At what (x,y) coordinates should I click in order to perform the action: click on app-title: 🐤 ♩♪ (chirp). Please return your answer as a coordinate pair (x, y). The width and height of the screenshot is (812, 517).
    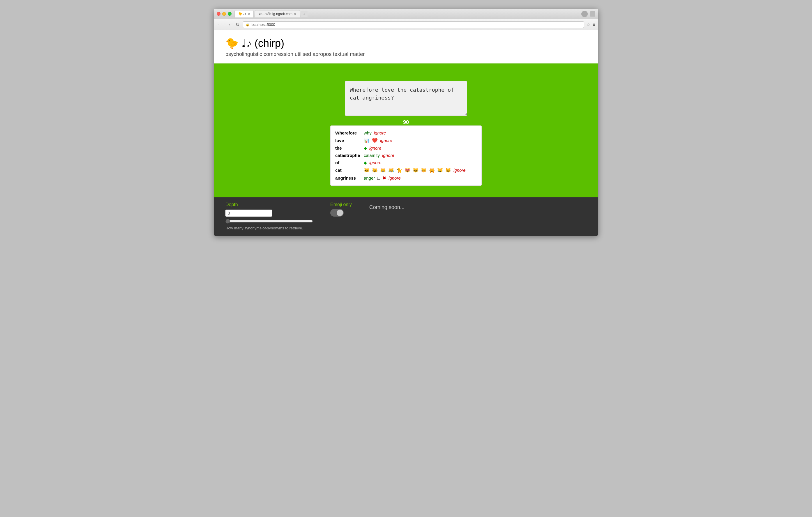
    Looking at the image, I should click on (406, 43).